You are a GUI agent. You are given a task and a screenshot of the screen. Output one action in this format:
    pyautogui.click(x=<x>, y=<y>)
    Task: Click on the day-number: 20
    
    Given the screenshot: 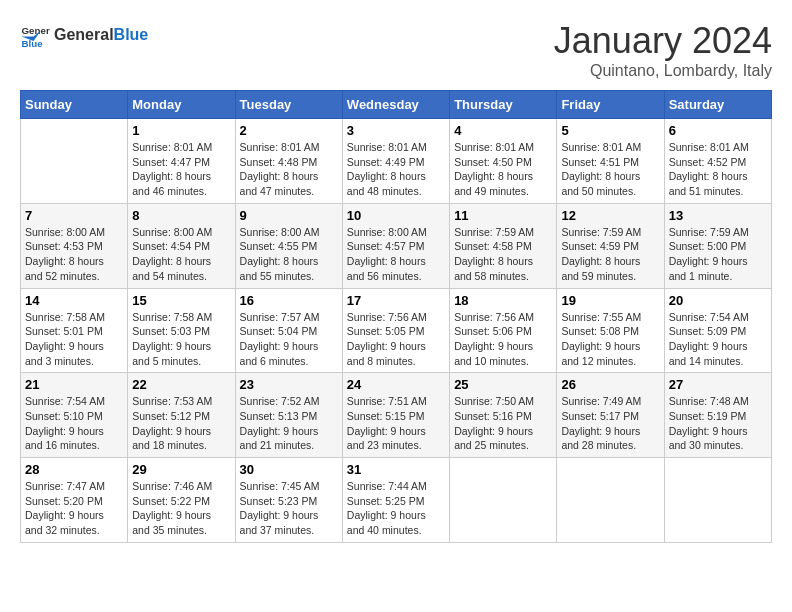 What is the action you would take?
    pyautogui.click(x=718, y=300)
    